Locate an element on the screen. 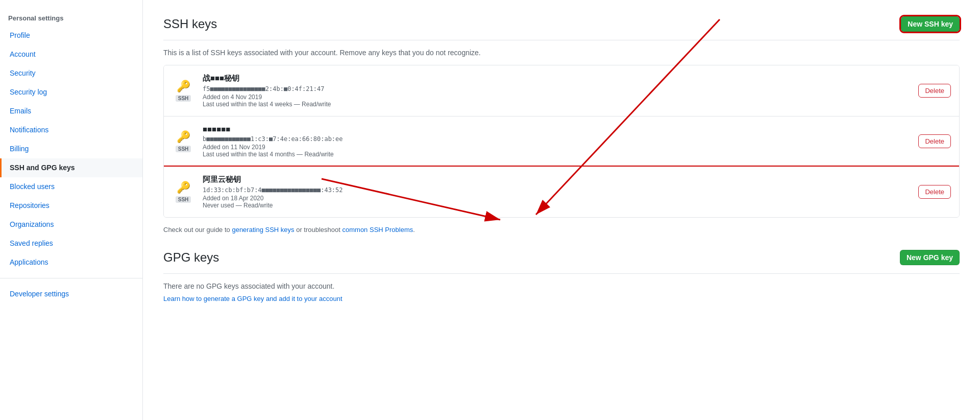 The image size is (980, 420). gpg-section-header: GPG keys New GPG key is located at coordinates (561, 262).